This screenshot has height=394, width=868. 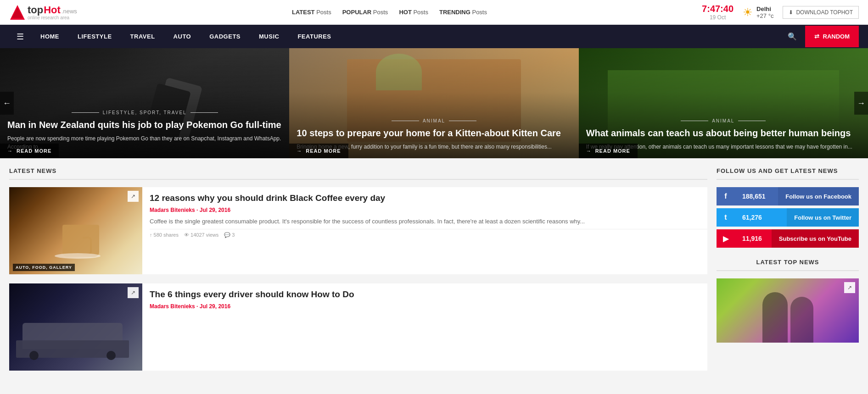 I want to click on nav-travel: TRAVEL, so click(x=143, y=37).